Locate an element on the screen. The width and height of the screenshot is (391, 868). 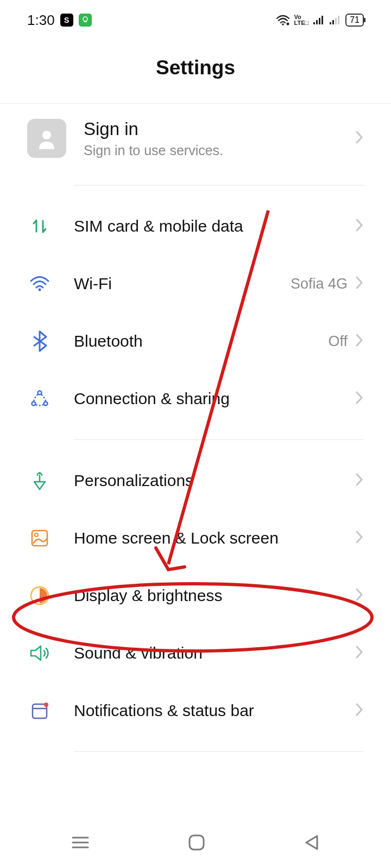
row-sim: SIM card & mobile data is located at coordinates (195, 226).